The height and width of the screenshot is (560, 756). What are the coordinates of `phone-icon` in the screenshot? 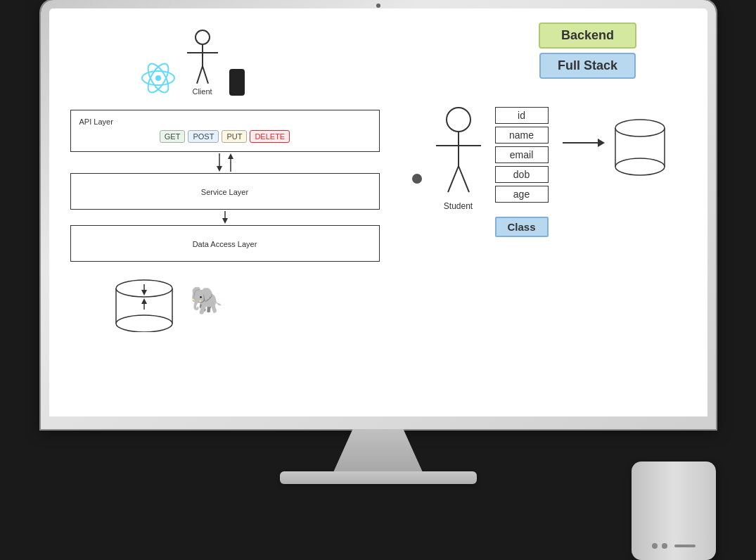 It's located at (237, 82).